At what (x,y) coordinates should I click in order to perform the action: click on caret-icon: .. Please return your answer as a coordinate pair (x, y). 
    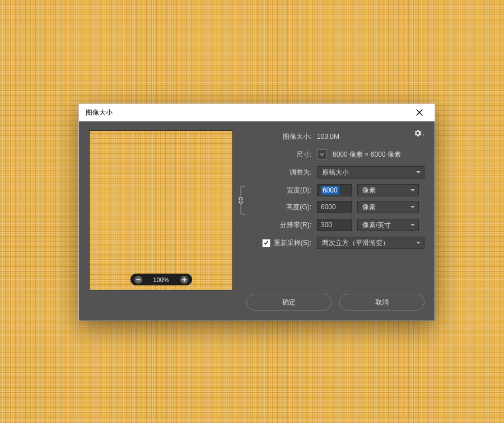
    Looking at the image, I should click on (423, 133).